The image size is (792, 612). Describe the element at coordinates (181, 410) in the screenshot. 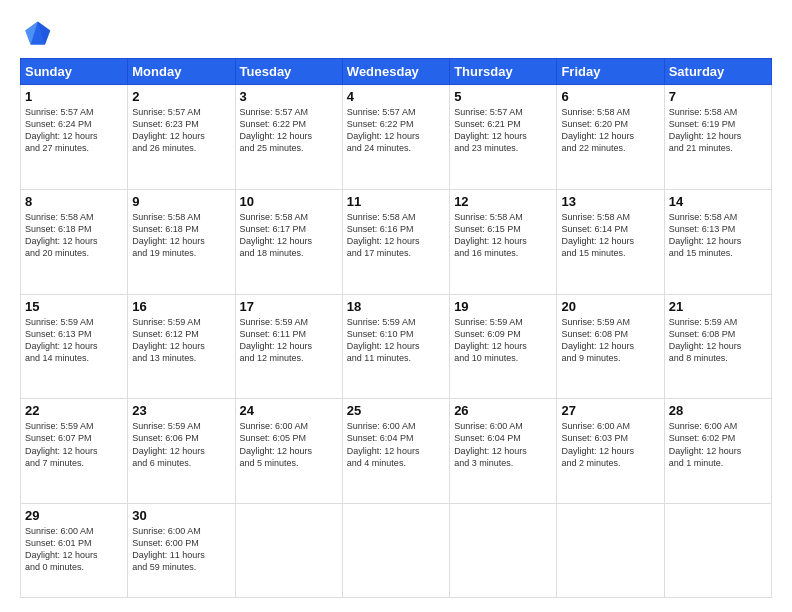

I see `day-number: 23` at that location.